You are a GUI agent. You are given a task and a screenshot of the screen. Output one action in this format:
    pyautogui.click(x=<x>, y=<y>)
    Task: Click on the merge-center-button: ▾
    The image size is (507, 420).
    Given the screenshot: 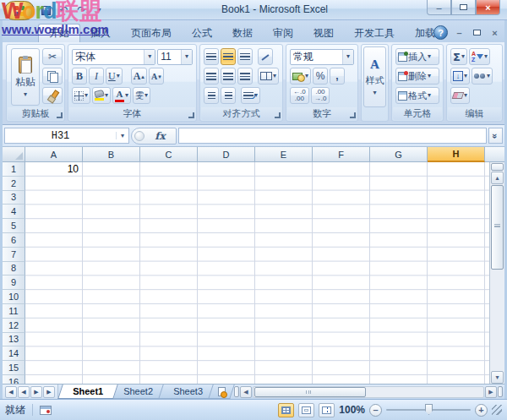 What is the action you would take?
    pyautogui.click(x=269, y=76)
    